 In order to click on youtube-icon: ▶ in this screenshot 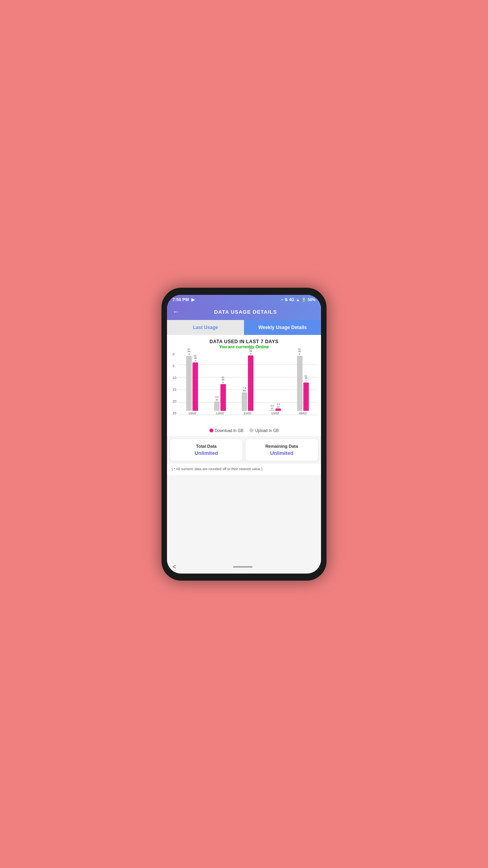, I will do `click(193, 300)`.